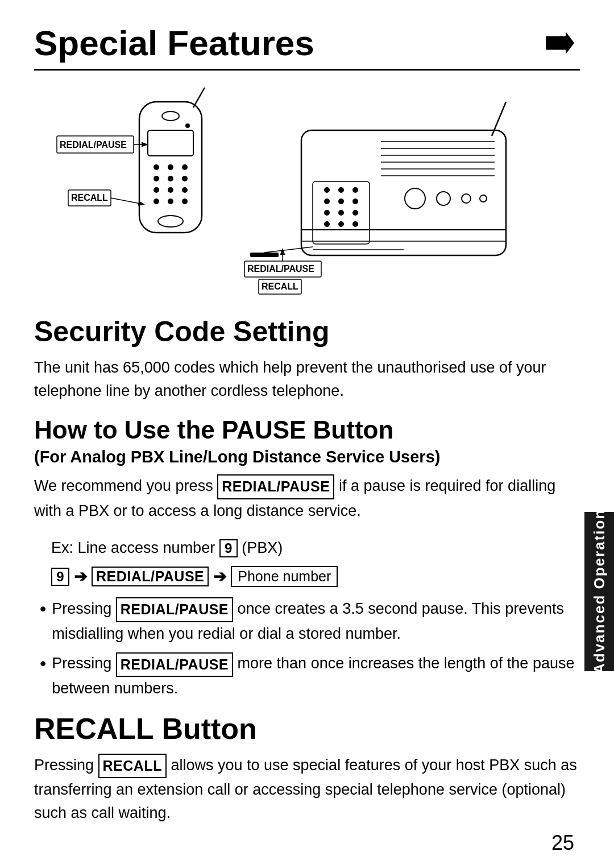  Describe the element at coordinates (174, 43) in the screenshot. I see `page-title: Special Features` at that location.